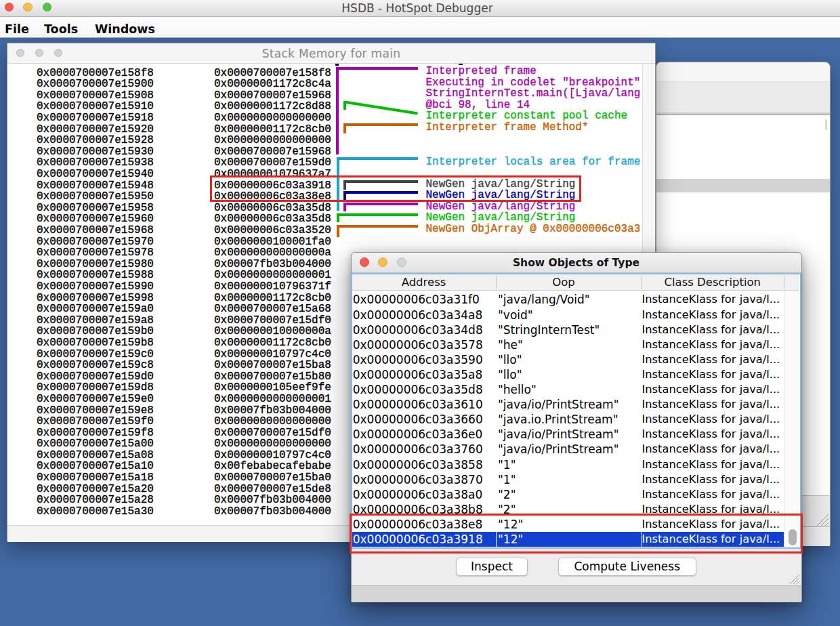 Image resolution: width=840 pixels, height=626 pixels. I want to click on cell-oop: "StringInternTest", so click(569, 330).